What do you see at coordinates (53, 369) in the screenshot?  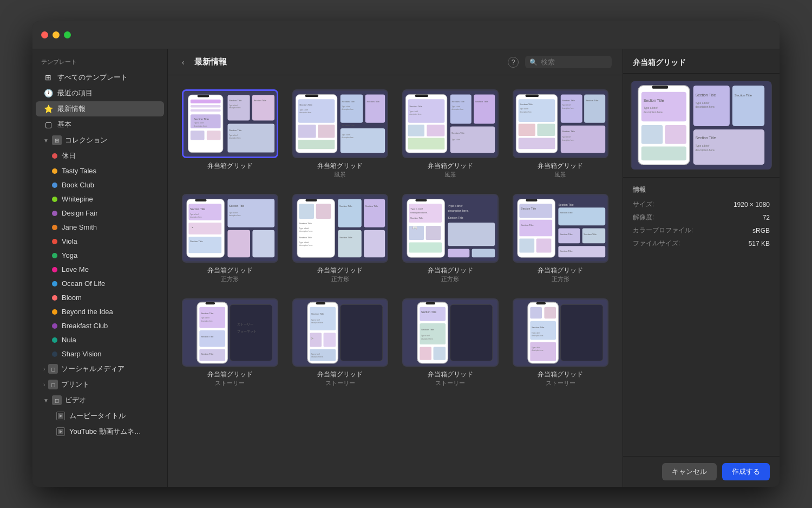 I see `socialmedia-icon: ◻` at bounding box center [53, 369].